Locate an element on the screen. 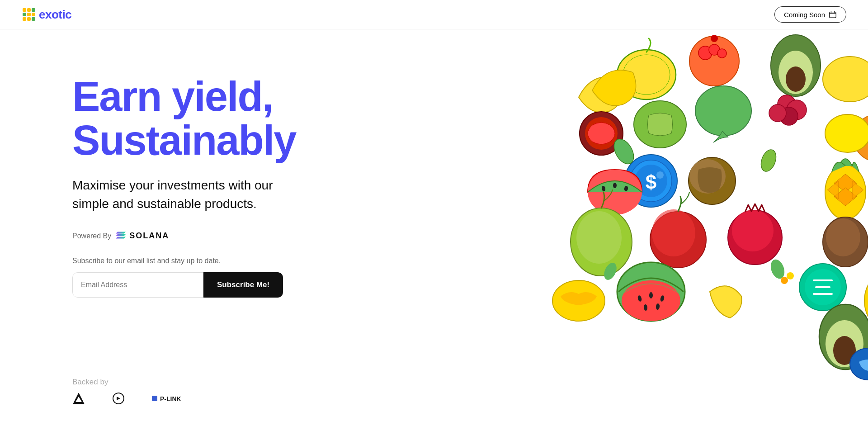  header: exotic Coming Soon is located at coordinates (434, 14).